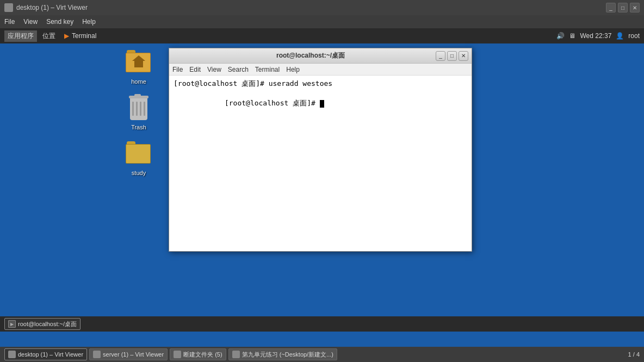  What do you see at coordinates (133, 354) in the screenshot?
I see `taskbar-server-label: server (1) – Virt Viewer` at bounding box center [133, 354].